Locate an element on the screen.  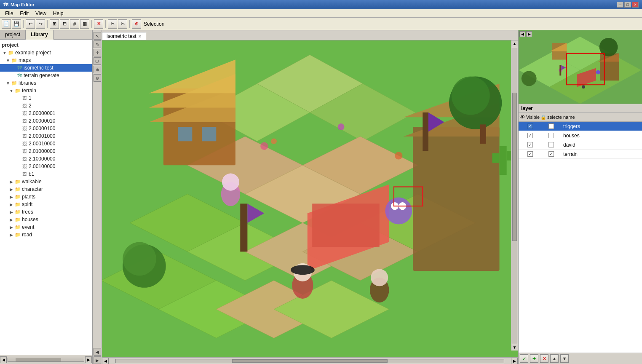
scroll-up-button: ▲ is located at coordinates (515, 44).